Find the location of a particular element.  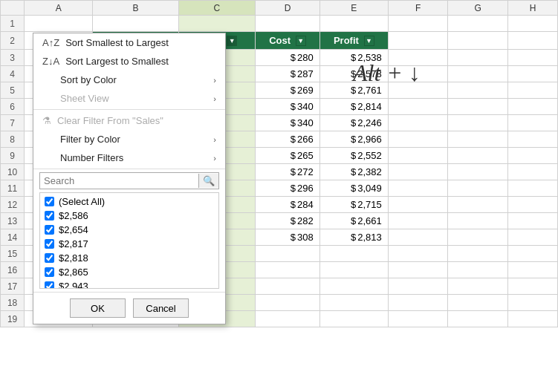

checkbox-label-6: $2,943 is located at coordinates (74, 285).